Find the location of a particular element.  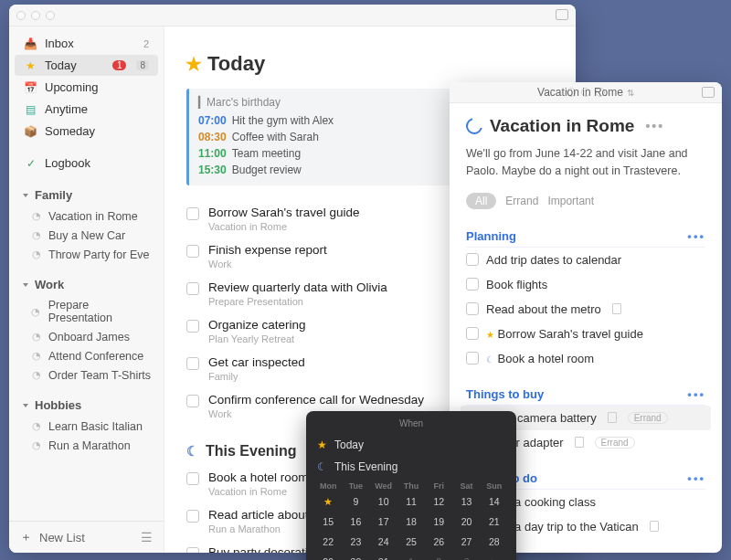

calendar-day: 2 is located at coordinates (439, 556).